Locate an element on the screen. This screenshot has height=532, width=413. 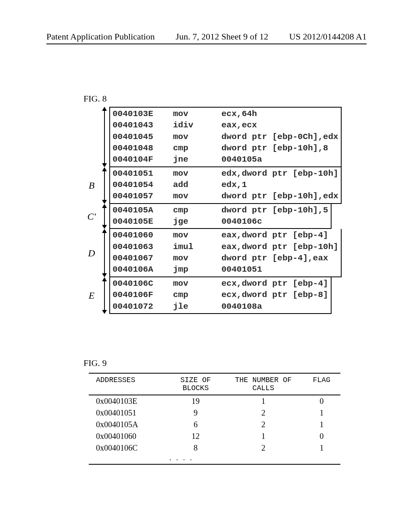
asm-row: 0040106Ajmp00401051 is located at coordinates (225, 270).